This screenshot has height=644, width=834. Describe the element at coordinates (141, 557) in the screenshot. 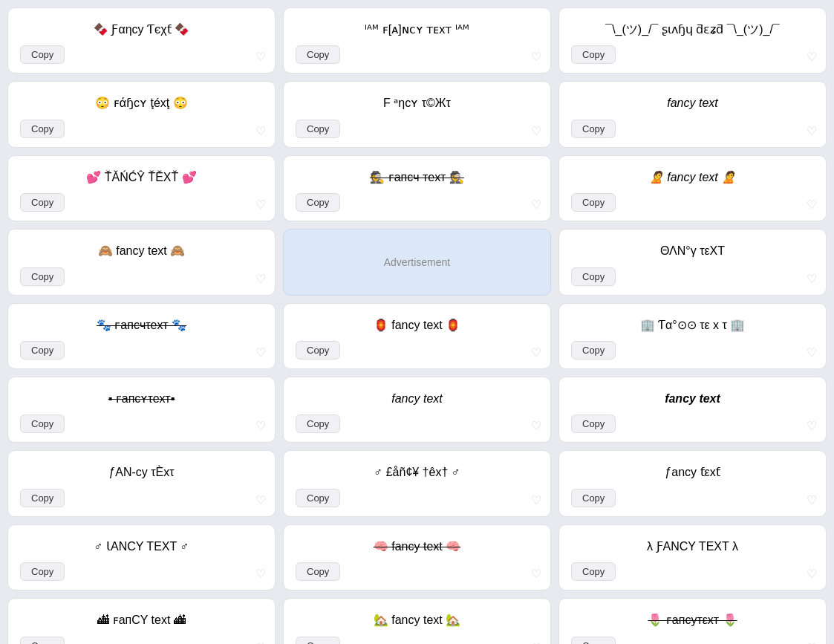

I see `fancy-text-card: ♂ ƖANCY TEXT ♂Copy♡` at that location.